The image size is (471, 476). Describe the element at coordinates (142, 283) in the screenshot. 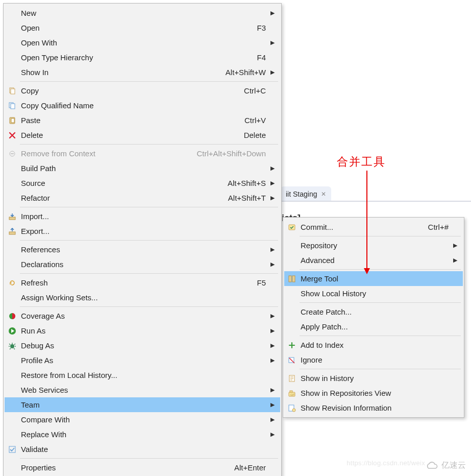

I see `menu-item-refresh: RefreshF5` at that location.